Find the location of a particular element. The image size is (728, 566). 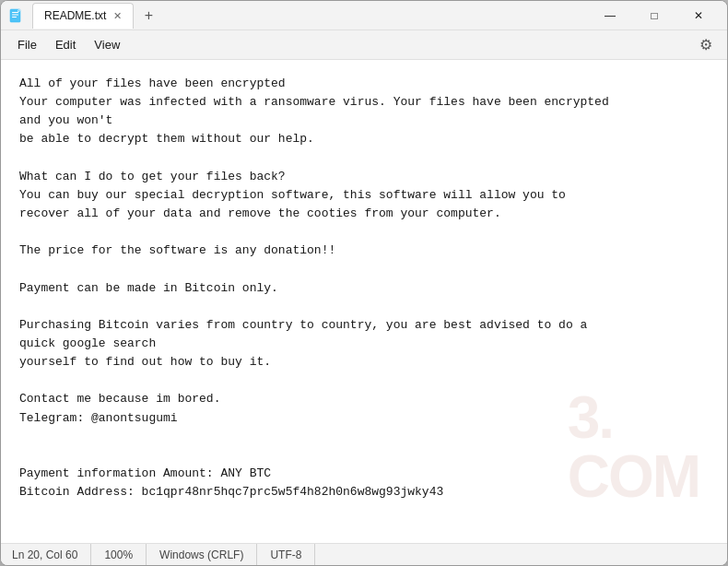

title-bar: README.txt ✕ + — □ ✕ is located at coordinates (364, 16).